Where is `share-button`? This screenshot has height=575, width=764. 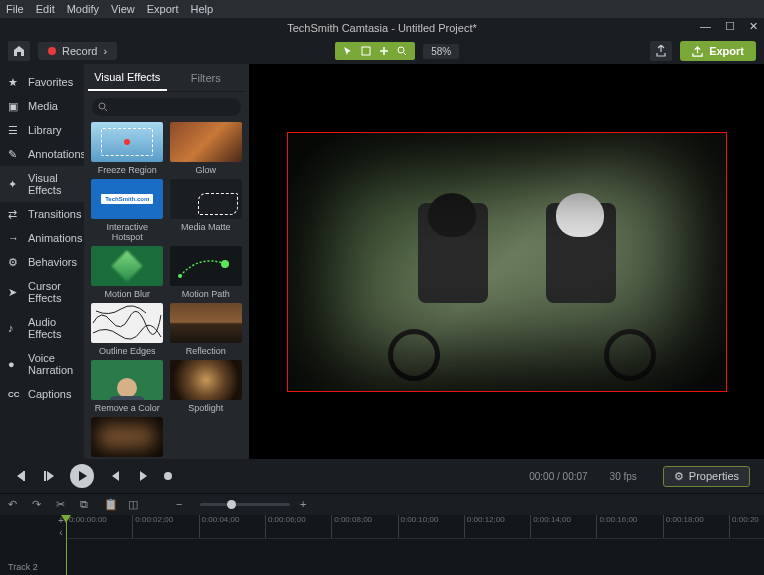
share-button is located at coordinates (661, 51).